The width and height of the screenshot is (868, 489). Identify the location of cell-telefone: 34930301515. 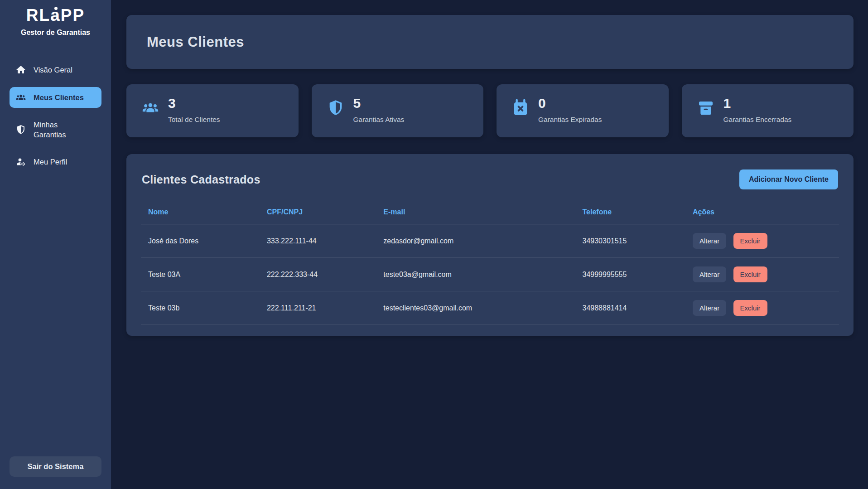
(630, 241).